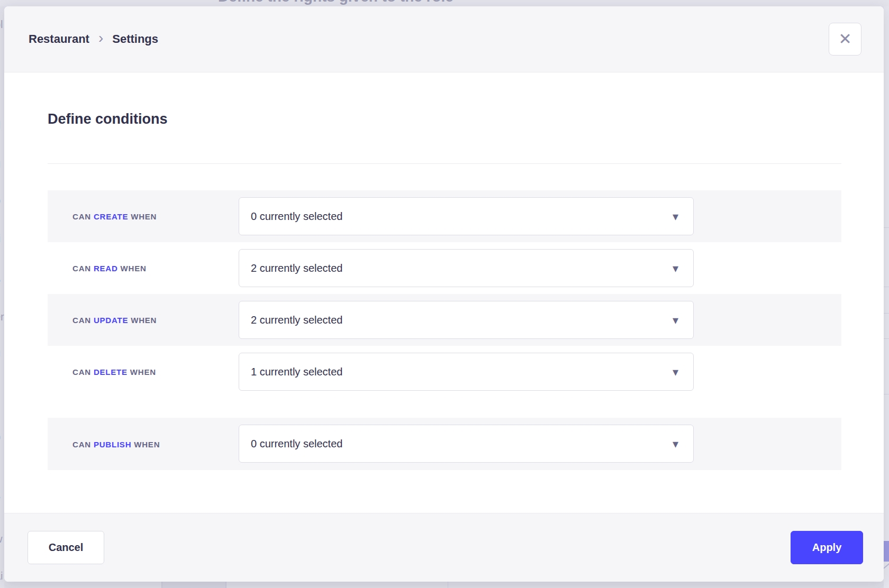  I want to click on apply-button: Apply, so click(827, 548).